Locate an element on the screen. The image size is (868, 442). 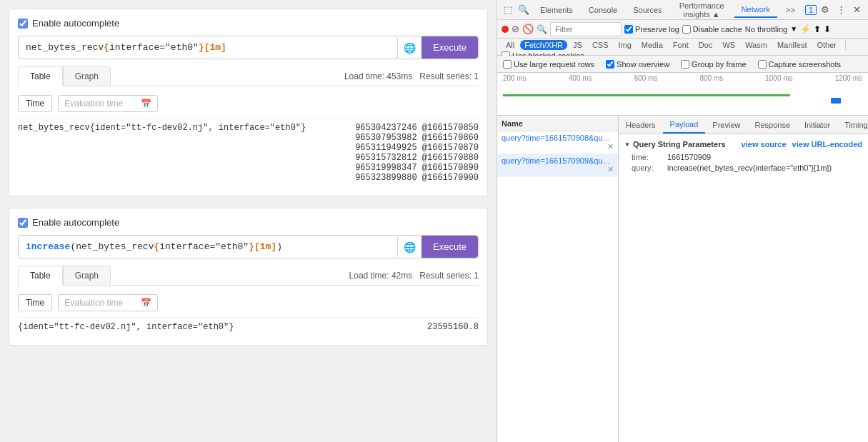
view-source-link: view source is located at coordinates (764, 144).